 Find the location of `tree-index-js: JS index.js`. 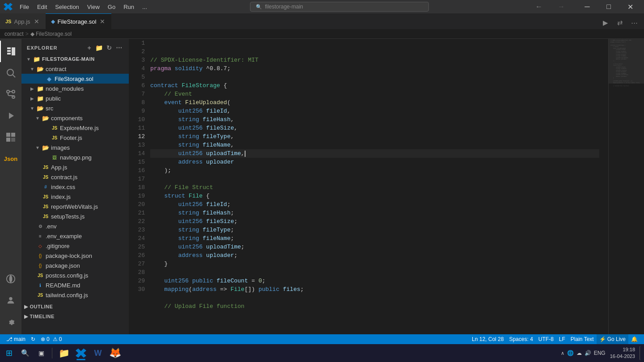

tree-index-js: JS index.js is located at coordinates (75, 197).